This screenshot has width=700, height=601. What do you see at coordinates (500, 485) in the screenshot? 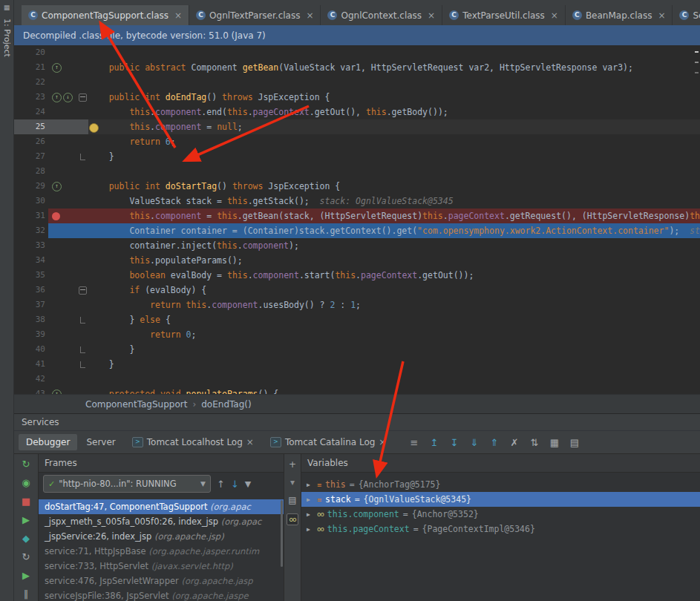
I see `variable-row: ▶≡this={AnchorTag@5175}` at bounding box center [500, 485].